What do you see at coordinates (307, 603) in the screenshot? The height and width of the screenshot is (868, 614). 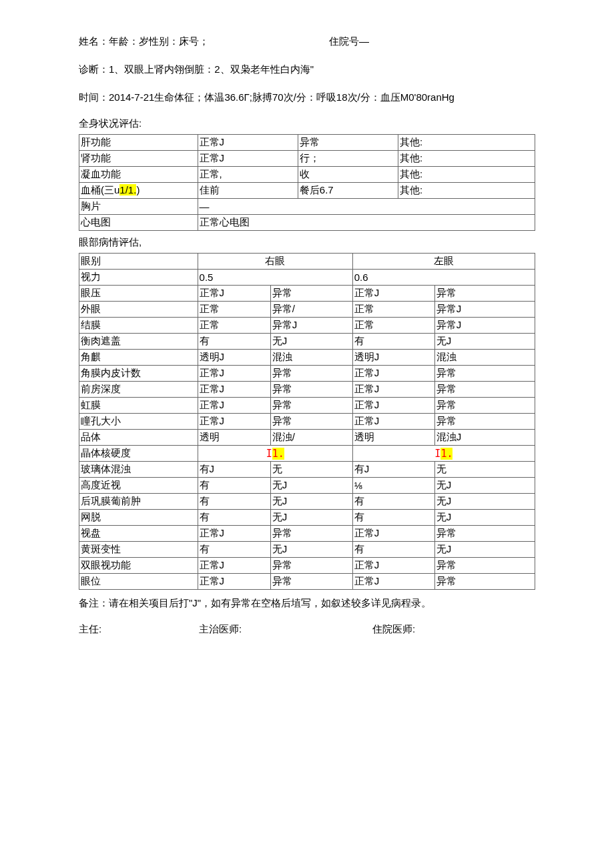 I see `note-line: 备注：请在相关项目后打"J"，如有异常在空格后埴写，如叙述较多详见病程录。` at bounding box center [307, 603].